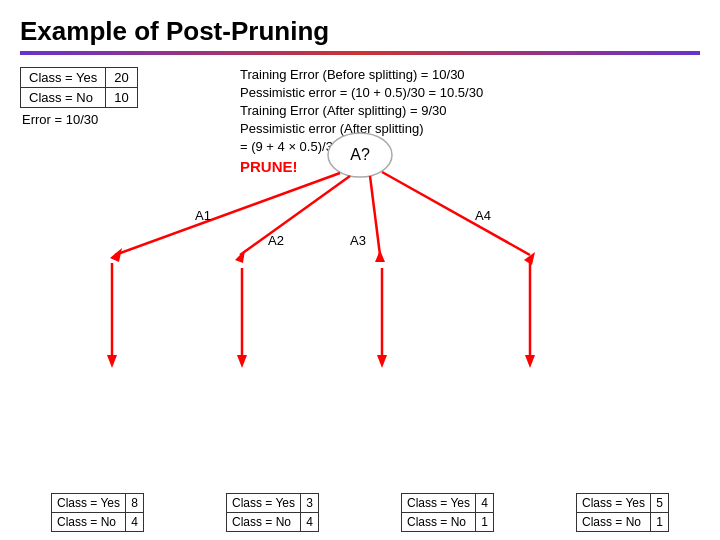 This screenshot has width=720, height=540. What do you see at coordinates (448, 512) in the screenshot?
I see `leaf-table-3: Class = Yes 4 Class = No 1` at bounding box center [448, 512].